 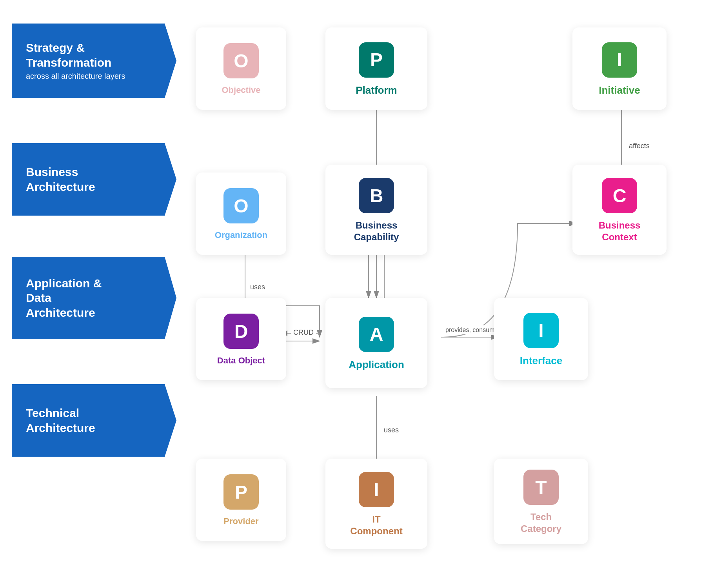 I want to click on application-letter: A, so click(x=376, y=334).